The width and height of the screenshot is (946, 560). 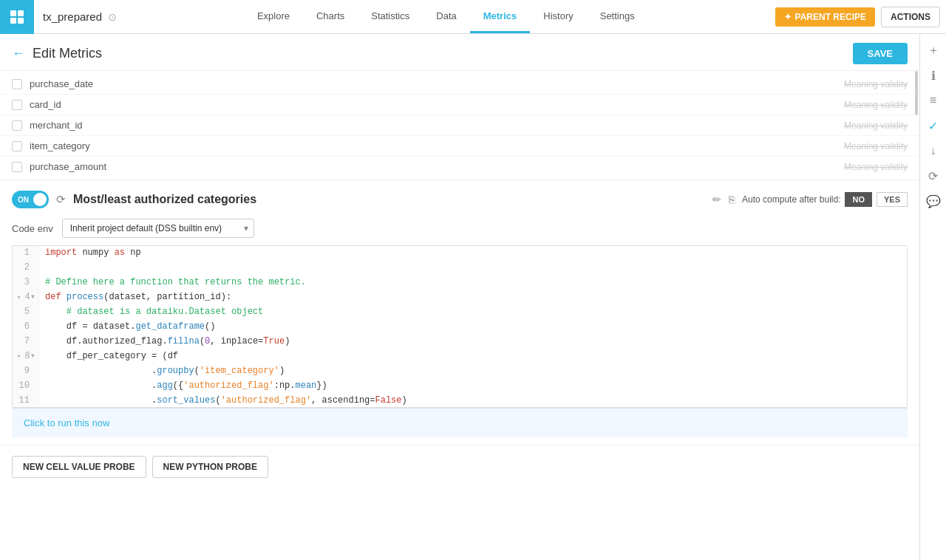 I want to click on plus-icon: ＋, so click(x=933, y=50).